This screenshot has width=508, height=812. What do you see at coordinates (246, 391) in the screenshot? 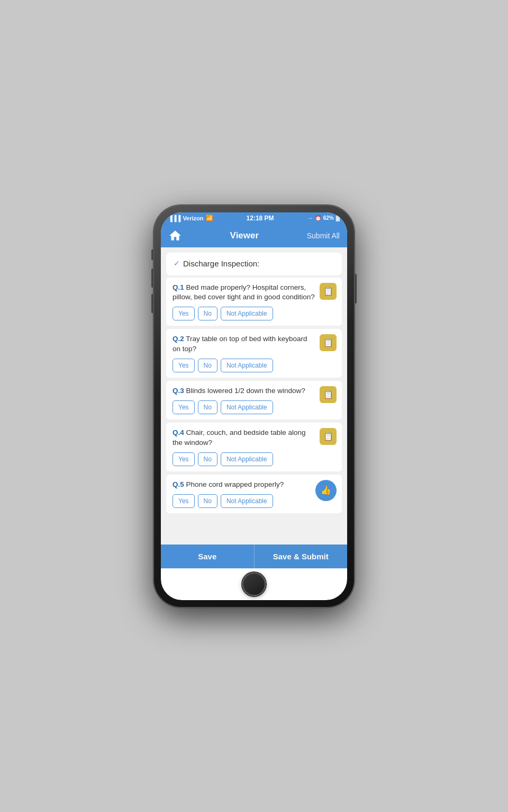
I see `question-3-body: Blinds lowered 1/2 down the window?` at bounding box center [246, 391].